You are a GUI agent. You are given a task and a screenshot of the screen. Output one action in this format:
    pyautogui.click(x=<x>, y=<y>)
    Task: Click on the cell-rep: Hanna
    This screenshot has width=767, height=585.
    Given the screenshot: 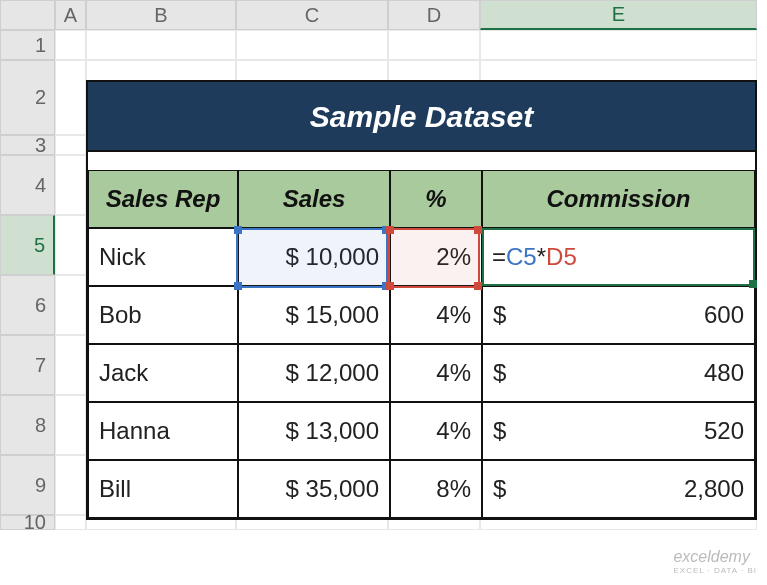 What is the action you would take?
    pyautogui.click(x=163, y=431)
    